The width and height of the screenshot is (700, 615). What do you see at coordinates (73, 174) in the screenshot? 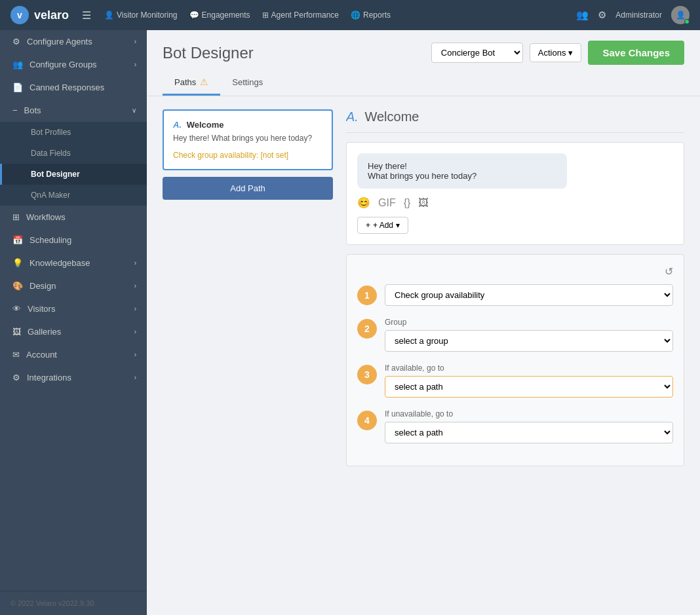
I see `sidebar-item-bot-designer: Bot Designer` at bounding box center [73, 174].